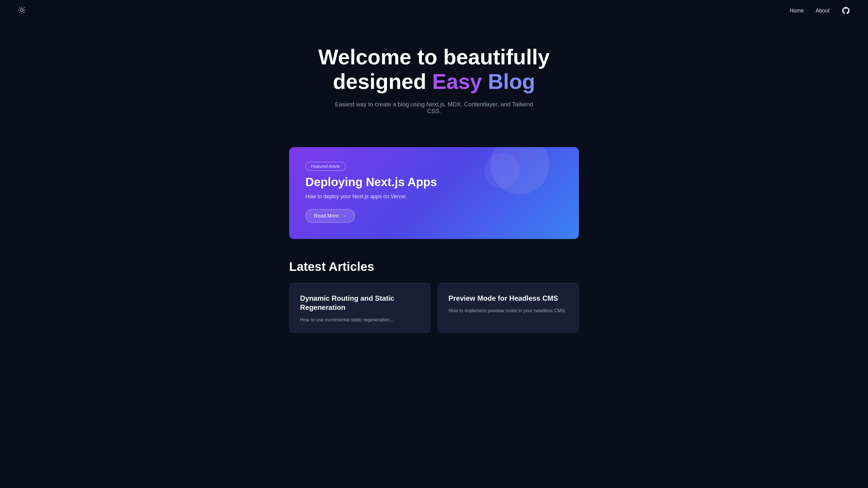 This screenshot has height=488, width=868. Describe the element at coordinates (434, 267) in the screenshot. I see `latest-articles-title: Latest Articles` at that location.